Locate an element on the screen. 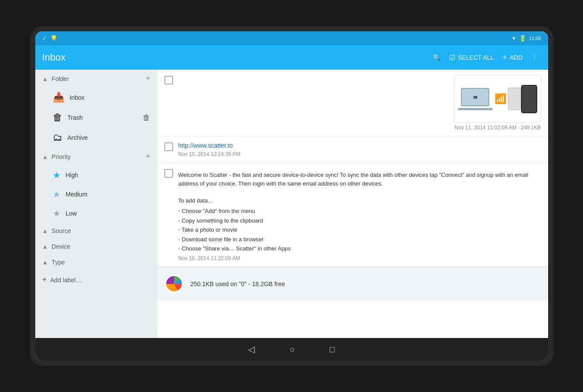 This screenshot has height=392, width=583. email-item-2: http://www.scatter.to Nov 10, 2014 12:24… is located at coordinates (353, 150).